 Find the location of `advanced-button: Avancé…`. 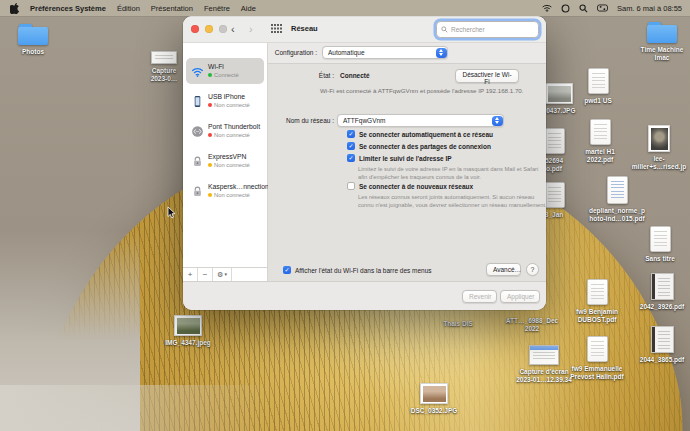

advanced-button: Avancé… is located at coordinates (504, 270).